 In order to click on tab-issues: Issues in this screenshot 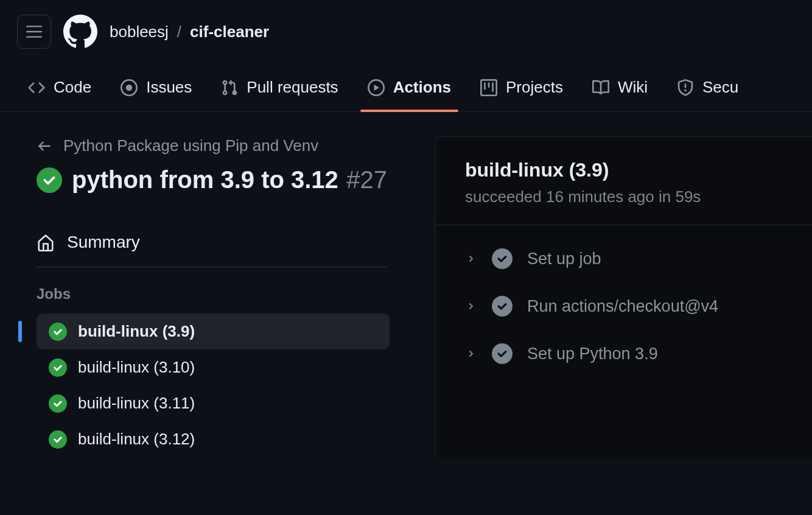, I will do `click(156, 88)`.